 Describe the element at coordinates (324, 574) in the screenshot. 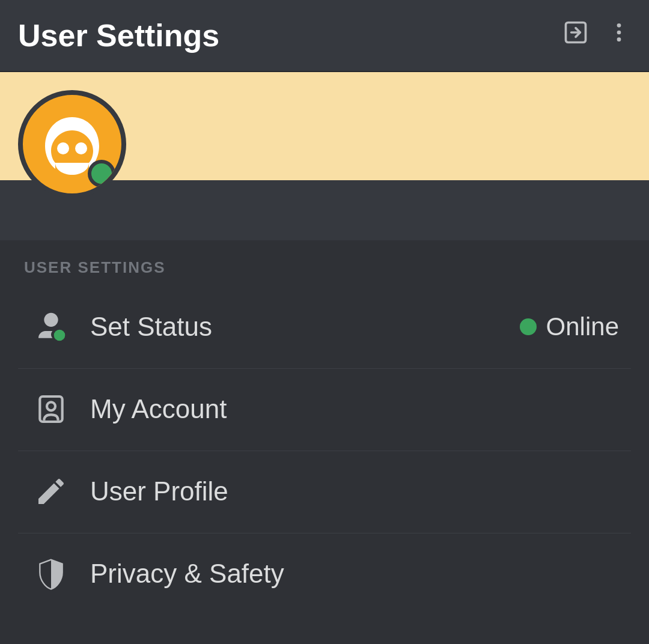

I see `menu-item-privacy-safety: Privacy & Safety` at that location.